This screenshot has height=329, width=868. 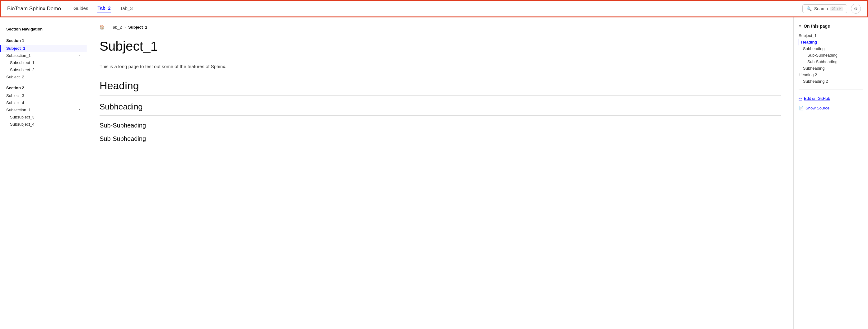 What do you see at coordinates (856, 9) in the screenshot?
I see `gear-icon: ⚙` at bounding box center [856, 9].